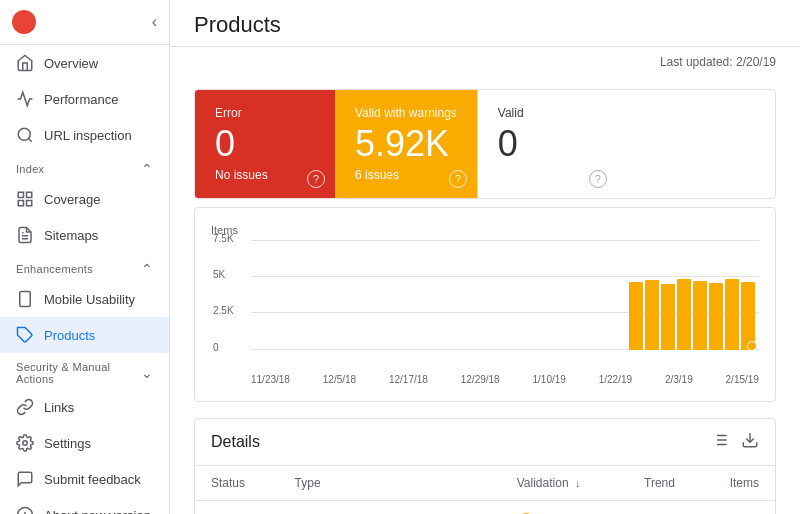  What do you see at coordinates (71, 64) in the screenshot?
I see `sidebar-item-overview-label: Overview` at bounding box center [71, 64].